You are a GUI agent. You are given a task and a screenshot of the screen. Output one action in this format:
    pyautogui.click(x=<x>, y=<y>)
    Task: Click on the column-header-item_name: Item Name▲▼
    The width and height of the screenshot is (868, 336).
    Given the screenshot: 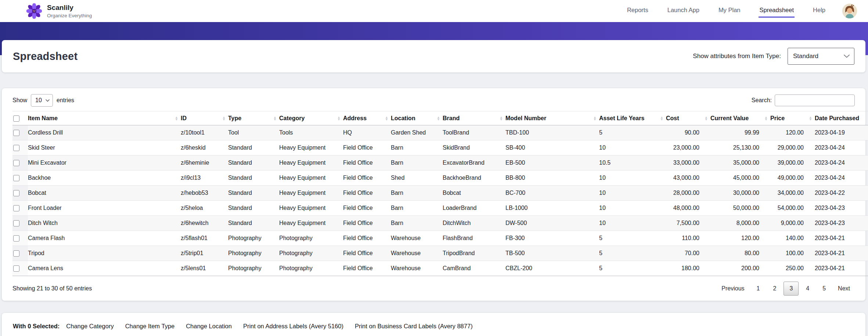 What is the action you would take?
    pyautogui.click(x=104, y=118)
    